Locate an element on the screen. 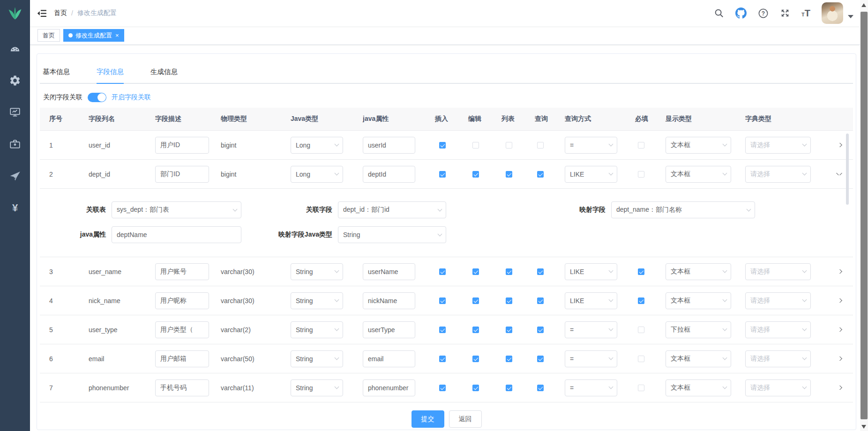 The image size is (868, 431). table-scrollbar-thumb is located at coordinates (847, 169).